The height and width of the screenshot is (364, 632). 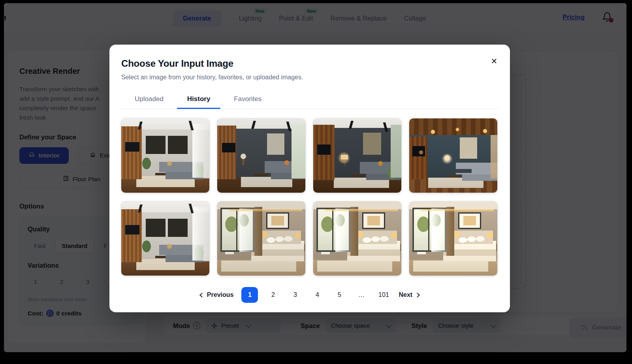 What do you see at coordinates (202, 295) in the screenshot?
I see `chevron-left-icon` at bounding box center [202, 295].